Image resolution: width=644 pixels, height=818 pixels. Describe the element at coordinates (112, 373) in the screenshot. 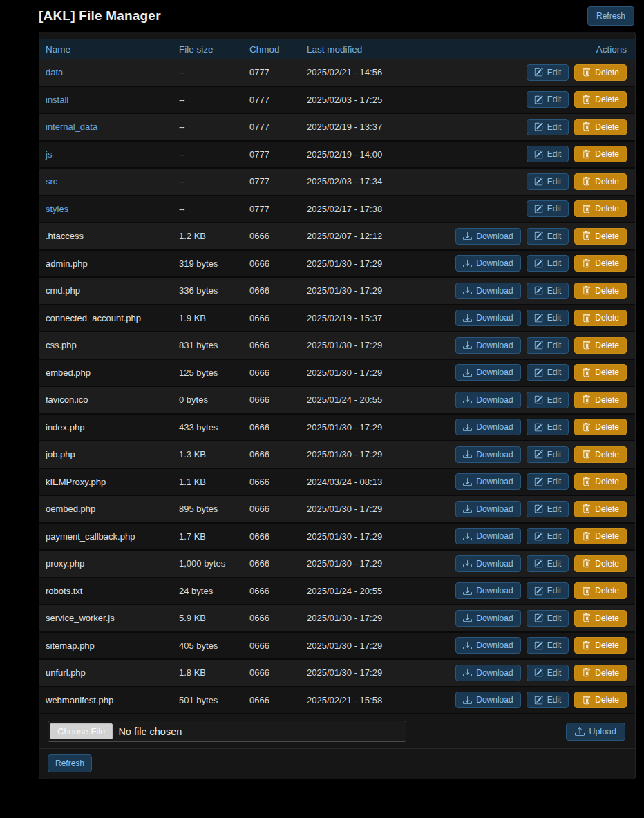

I see `file-name-link: embed.php` at that location.